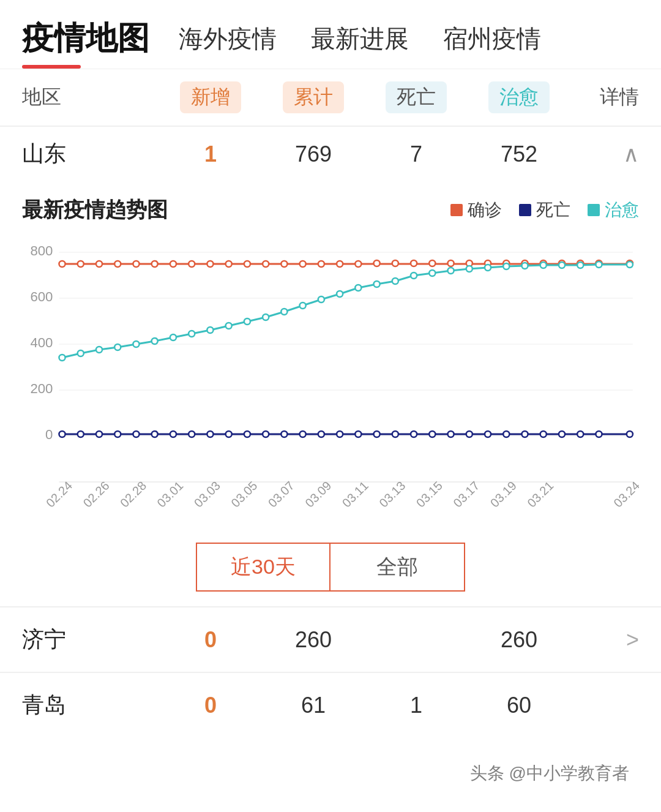 This screenshot has width=661, height=812. Describe the element at coordinates (330, 639) in the screenshot. I see `row-jining: 济宁 0 260 260 >` at that location.